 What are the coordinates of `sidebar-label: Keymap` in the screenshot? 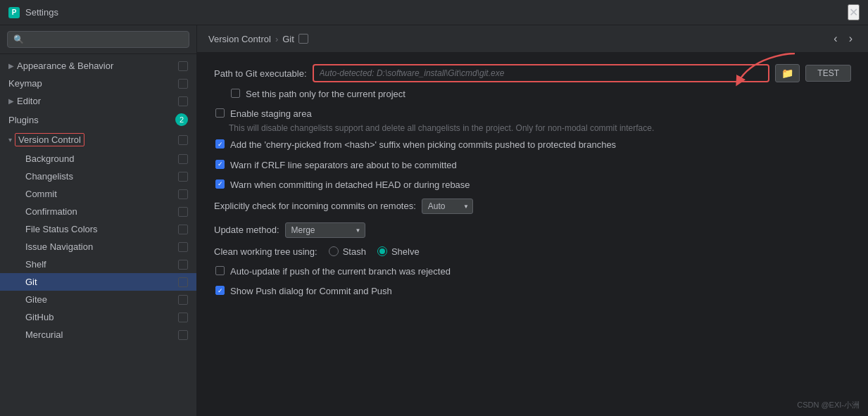 It's located at (25, 83).